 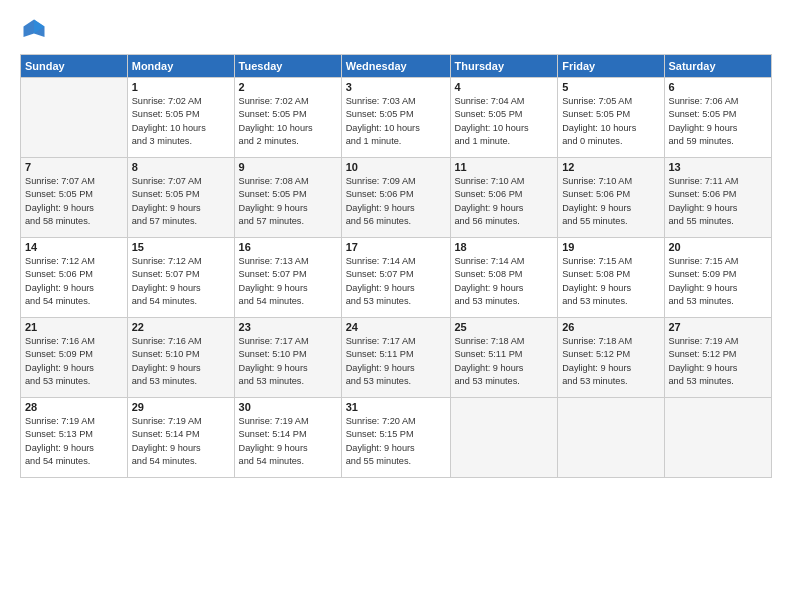 What do you see at coordinates (504, 167) in the screenshot?
I see `day-number: 11` at bounding box center [504, 167].